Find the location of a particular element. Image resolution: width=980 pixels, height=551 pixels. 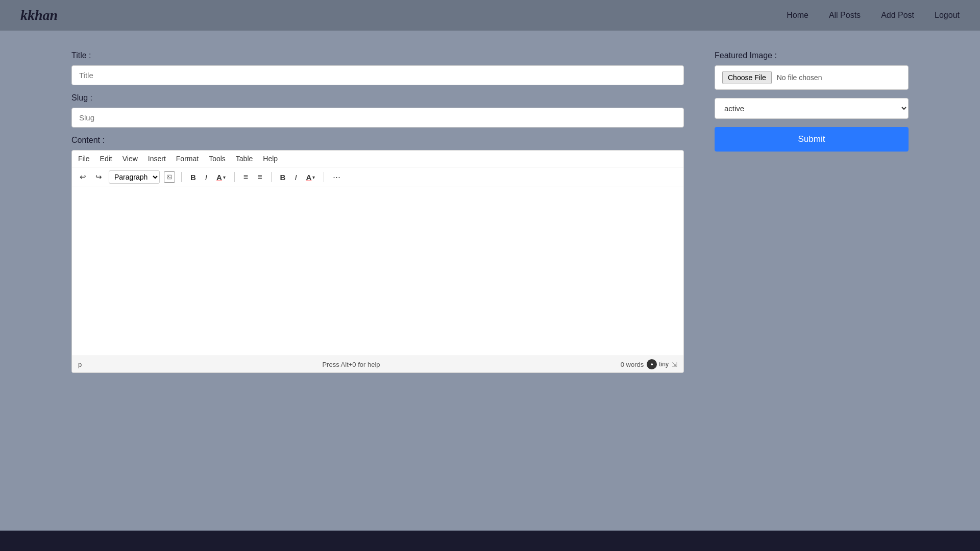

content-label: Content : is located at coordinates (378, 140).